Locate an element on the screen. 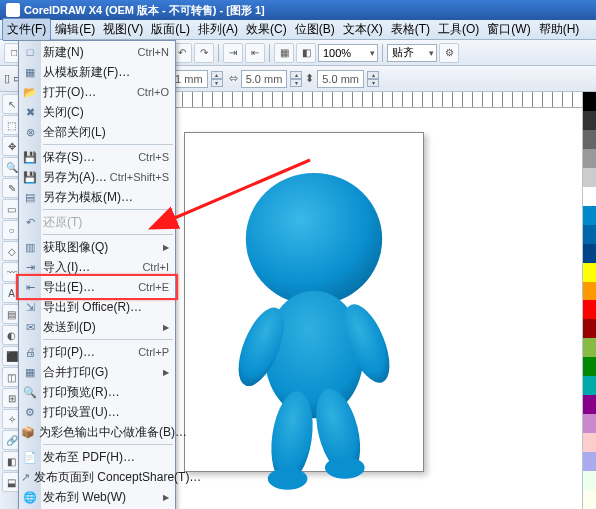  menu-4: 排列(A) is located at coordinates (218, 30).